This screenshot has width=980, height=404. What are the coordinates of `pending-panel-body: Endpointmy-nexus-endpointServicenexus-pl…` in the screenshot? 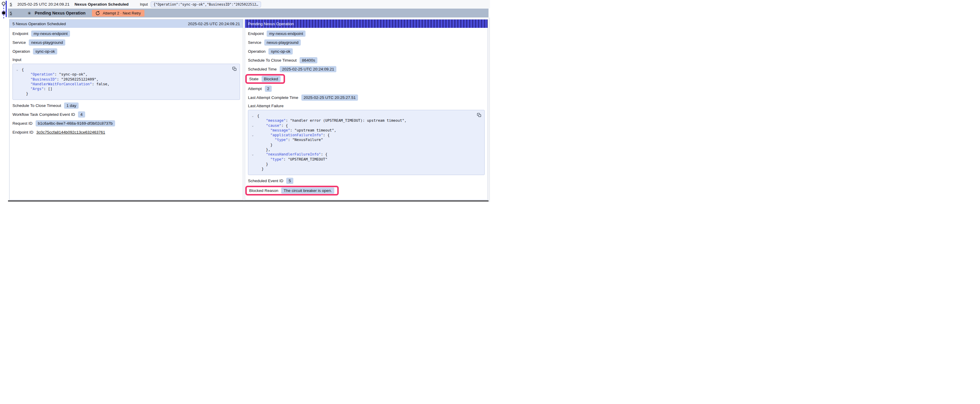 It's located at (366, 112).